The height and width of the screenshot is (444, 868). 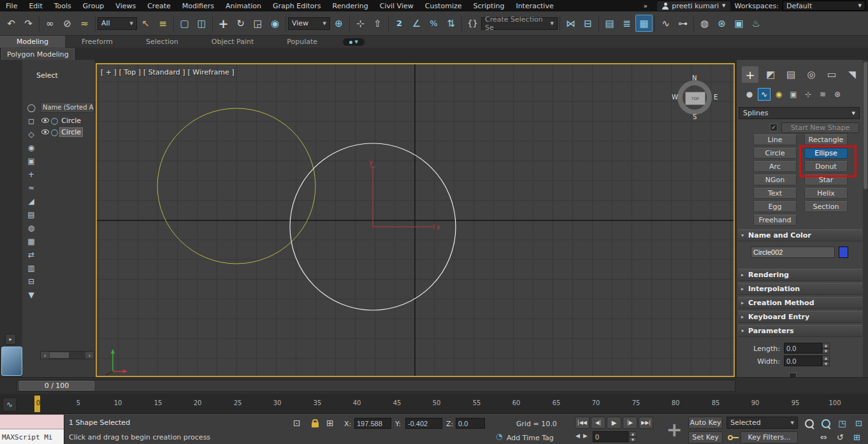 What do you see at coordinates (695, 97) in the screenshot?
I see `viewcube-compass: N W E S TOP` at bounding box center [695, 97].